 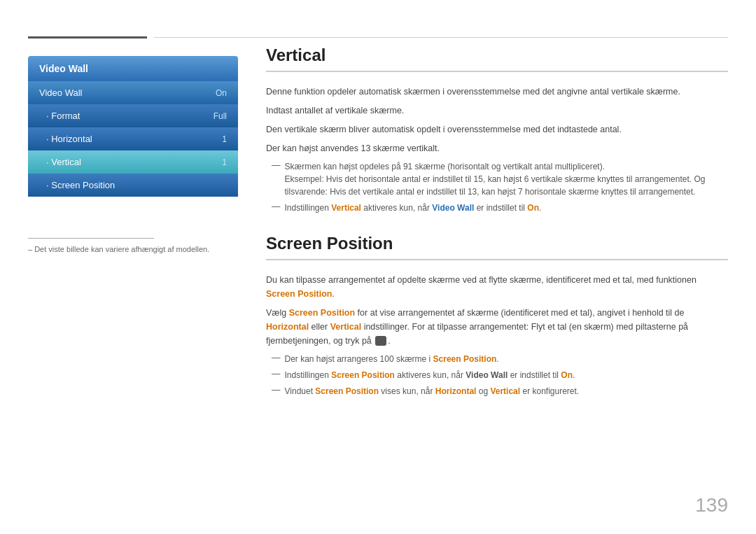 I want to click on sidebar-item-label: Video Wall, so click(x=60, y=92).